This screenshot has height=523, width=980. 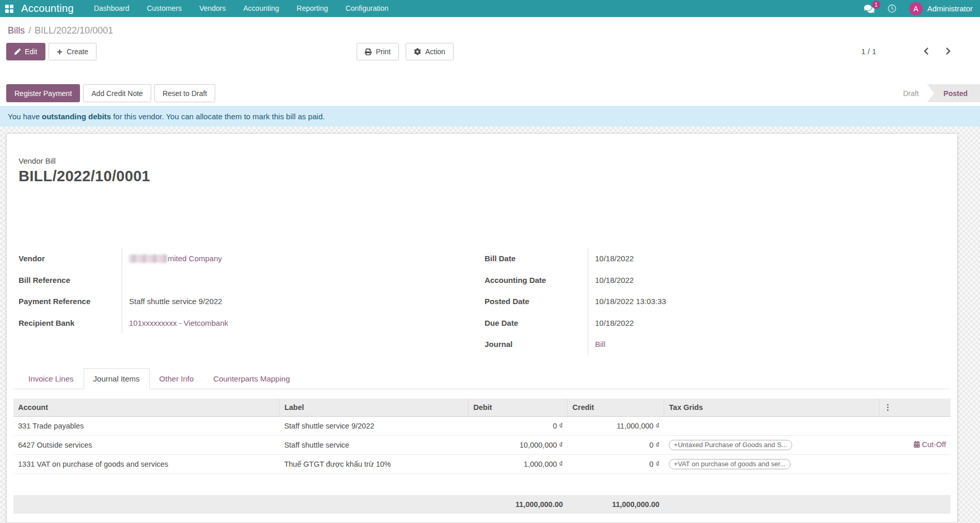 What do you see at coordinates (77, 52) in the screenshot?
I see `create-button-label: Create` at bounding box center [77, 52].